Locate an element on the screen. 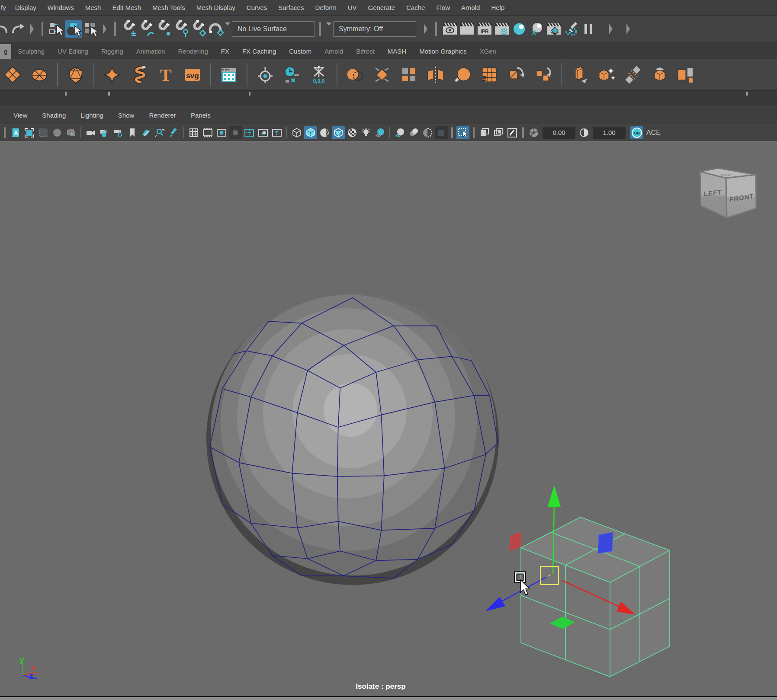  grease-pencil-icon is located at coordinates (174, 133).